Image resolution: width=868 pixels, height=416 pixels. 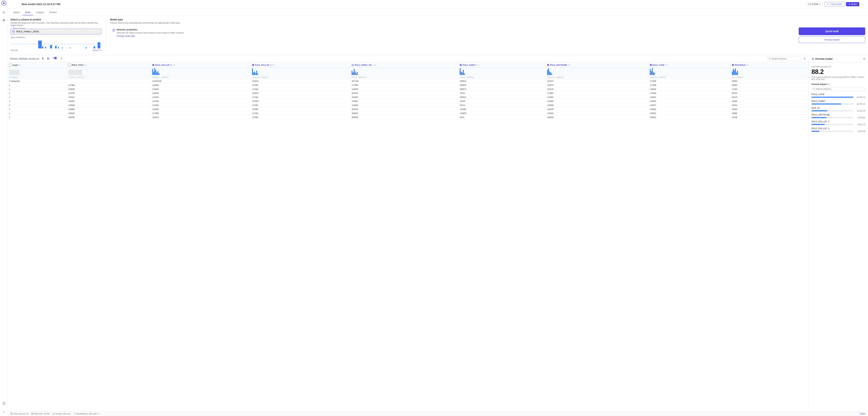 What do you see at coordinates (832, 40) in the screenshot?
I see `preview-model-button: Preview model` at bounding box center [832, 40].